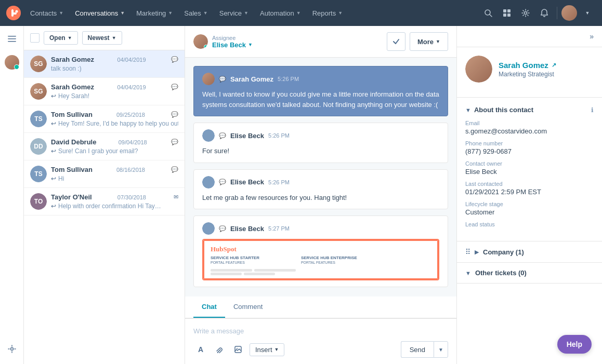 This screenshot has width=602, height=364. I want to click on online-indicator, so click(206, 47).